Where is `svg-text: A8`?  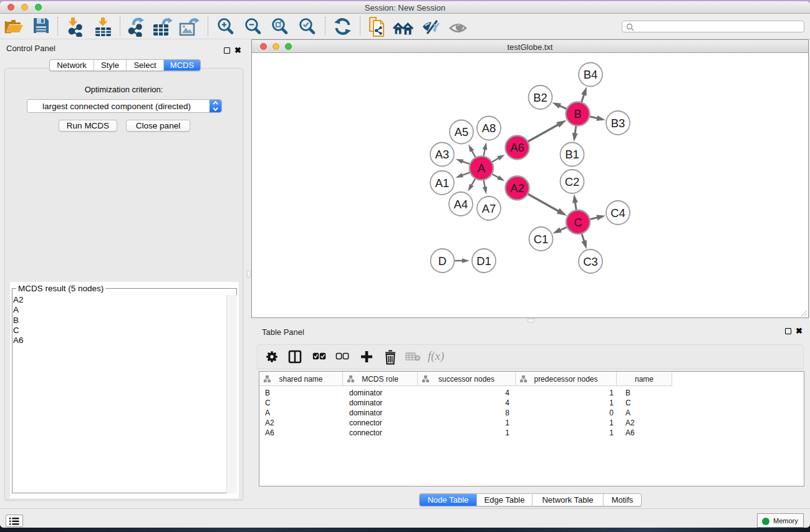 svg-text: A8 is located at coordinates (489, 128).